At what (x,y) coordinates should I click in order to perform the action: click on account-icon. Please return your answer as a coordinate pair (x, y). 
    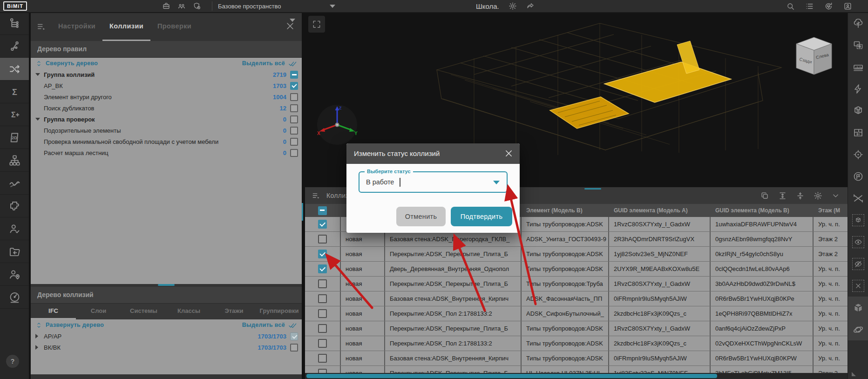
    Looking at the image, I should click on (848, 7).